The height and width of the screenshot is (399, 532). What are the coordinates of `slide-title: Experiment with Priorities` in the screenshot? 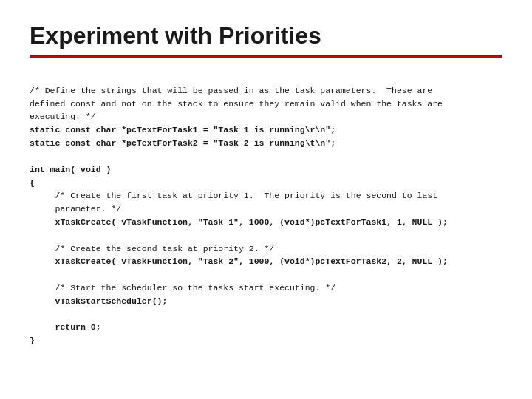 It's located at (266, 35).